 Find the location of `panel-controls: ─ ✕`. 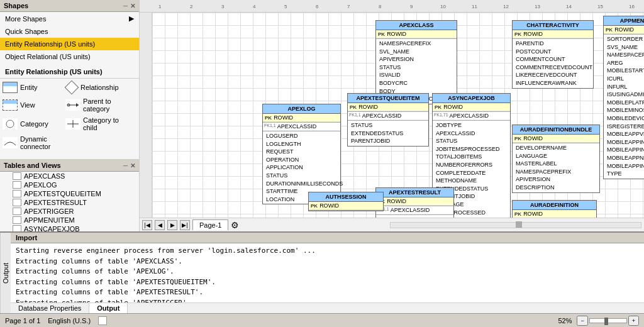

panel-controls: ─ ✕ is located at coordinates (130, 6).